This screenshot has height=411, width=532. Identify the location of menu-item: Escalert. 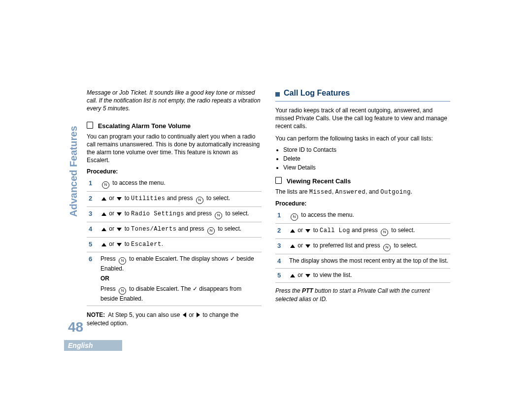
(146, 244).